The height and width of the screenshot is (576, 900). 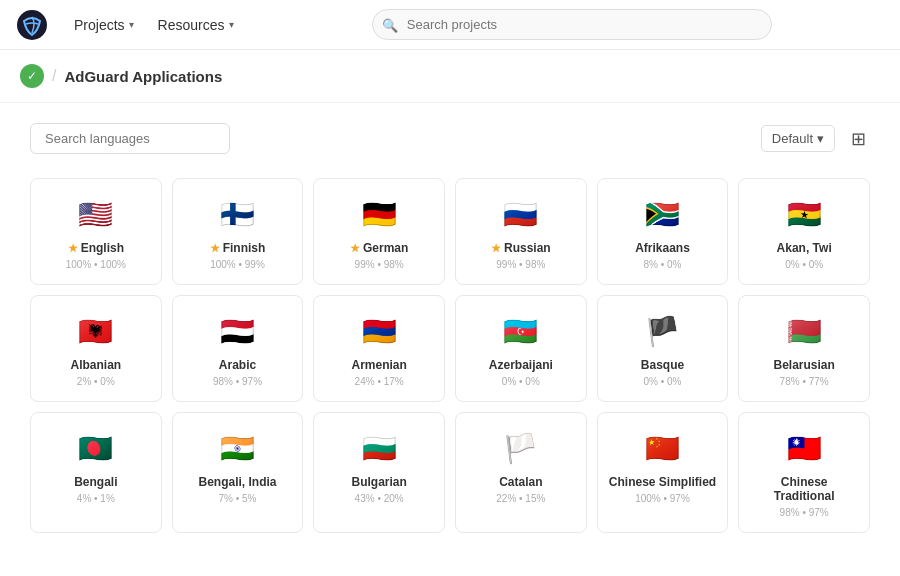 I want to click on flag-icon: 🏴, so click(x=662, y=332).